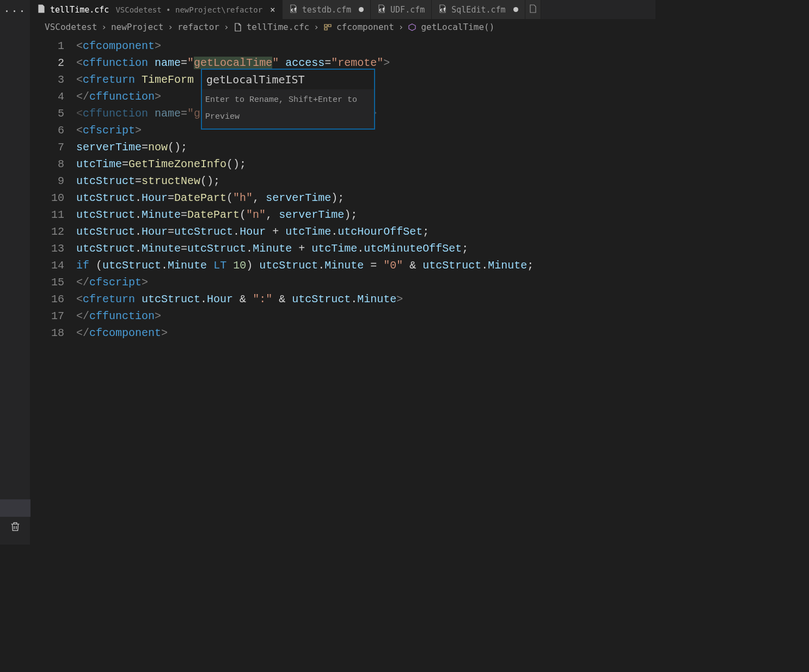 The image size is (809, 672). Describe the element at coordinates (366, 300) in the screenshot. I see `code-line: <cfreturn utcStruct.Hour & ":" & utcStru…` at that location.